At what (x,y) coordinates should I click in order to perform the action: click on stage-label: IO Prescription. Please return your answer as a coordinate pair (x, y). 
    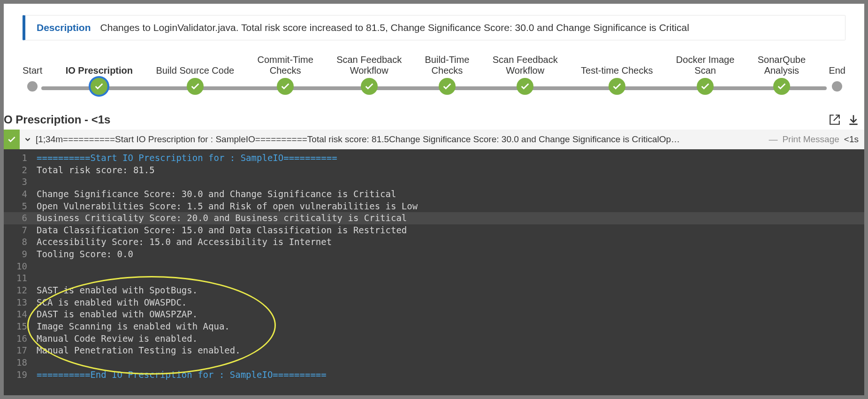
    Looking at the image, I should click on (99, 66).